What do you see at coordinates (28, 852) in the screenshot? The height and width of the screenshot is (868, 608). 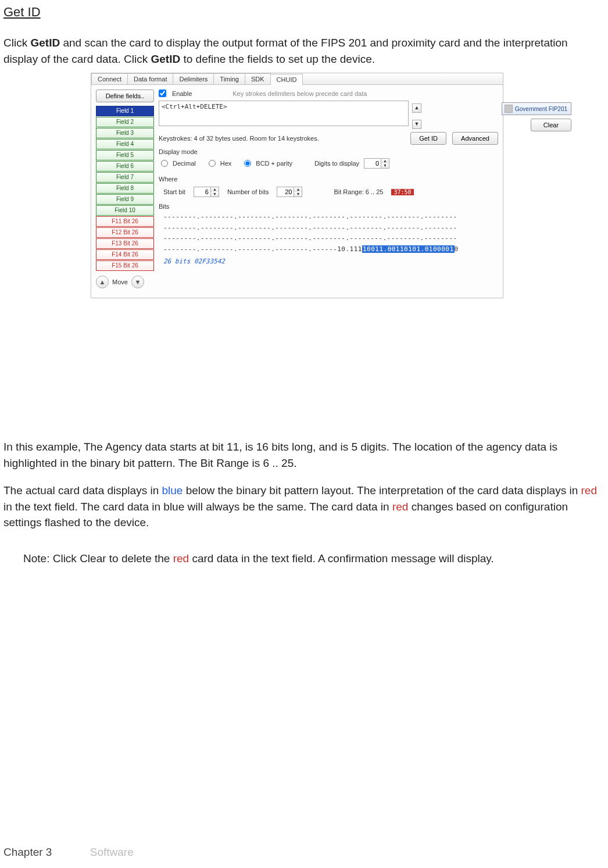 I see `footer-chapter: Chapter 3` at bounding box center [28, 852].